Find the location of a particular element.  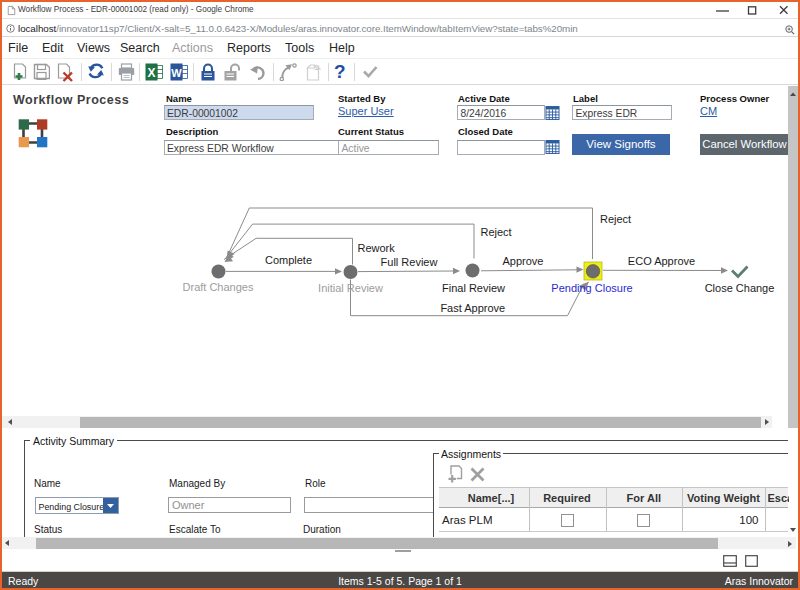

svg-text: X is located at coordinates (151, 73).